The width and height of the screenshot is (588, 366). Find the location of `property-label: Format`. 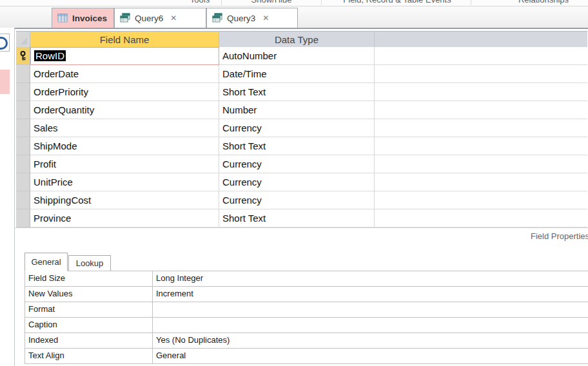

property-label: Format is located at coordinates (89, 309).